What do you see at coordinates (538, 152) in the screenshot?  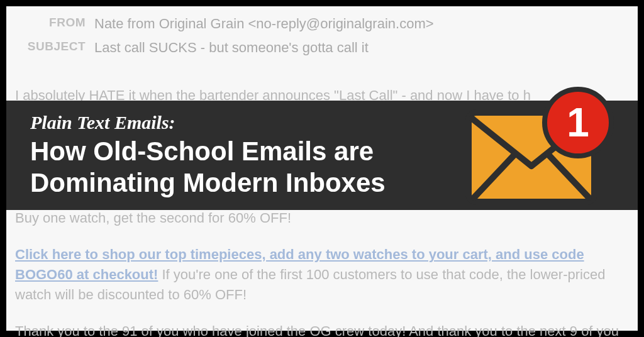 I see `envelope-graphic: 1` at bounding box center [538, 152].